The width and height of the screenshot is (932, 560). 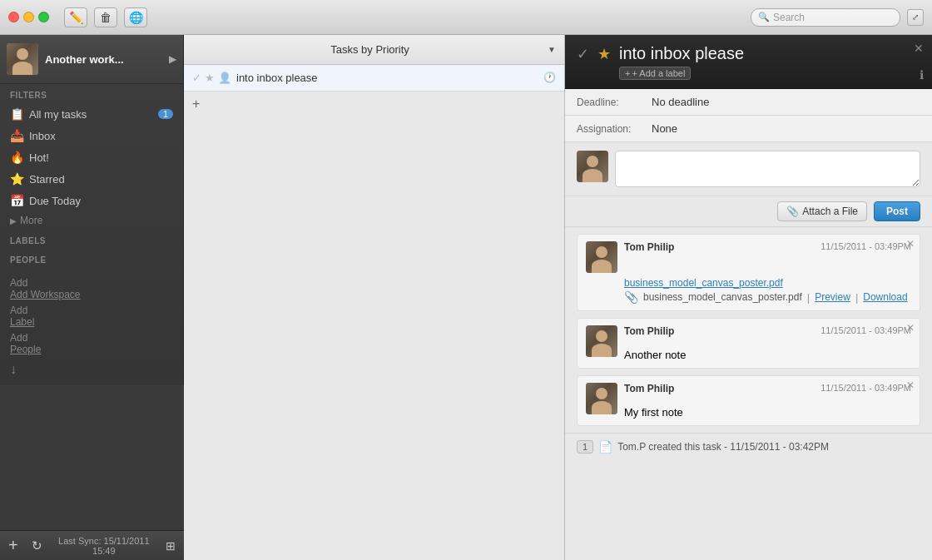 I want to click on starred-icon: ⭐, so click(x=17, y=179).